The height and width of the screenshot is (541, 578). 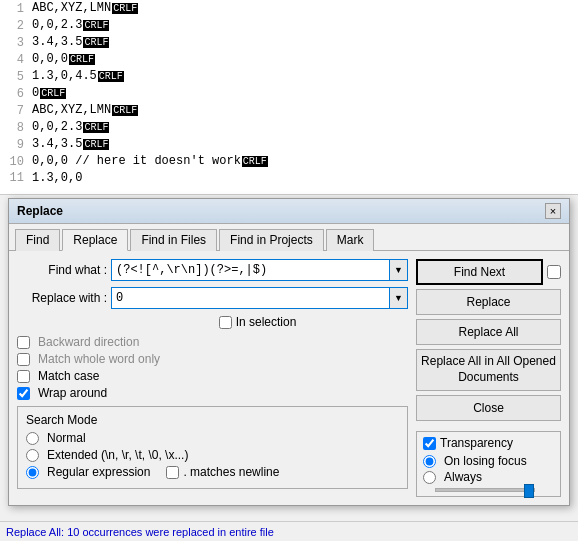 What do you see at coordinates (430, 444) in the screenshot?
I see `transparency-checkbox` at bounding box center [430, 444].